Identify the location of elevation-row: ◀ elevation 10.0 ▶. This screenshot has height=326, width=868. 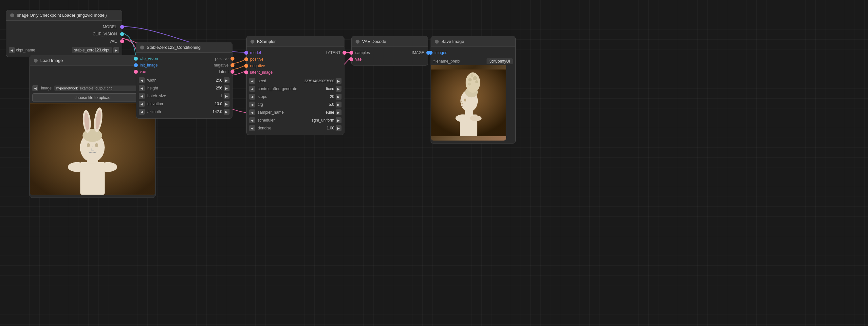
(184, 104).